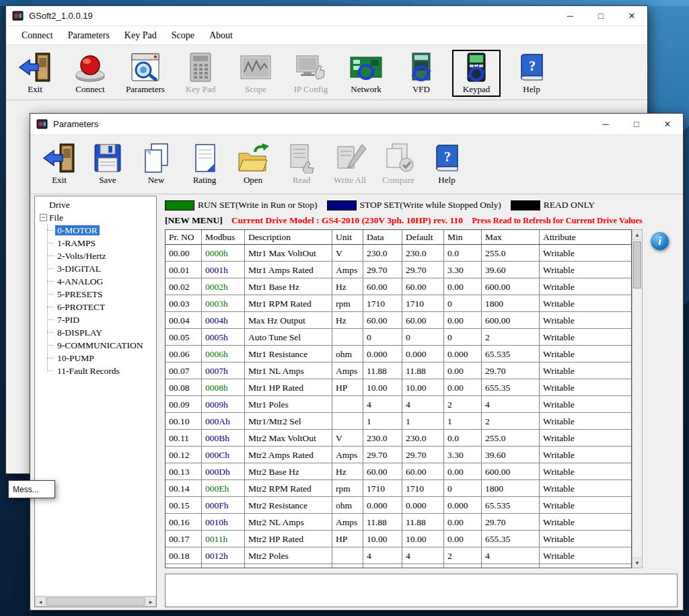  I want to click on cell-default: 11.88, so click(423, 371).